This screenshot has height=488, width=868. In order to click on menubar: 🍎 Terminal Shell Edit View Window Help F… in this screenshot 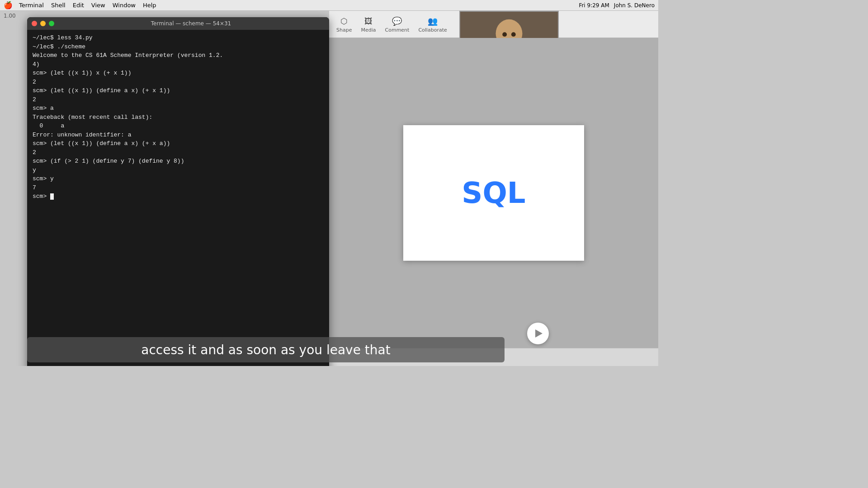, I will do `click(329, 5)`.